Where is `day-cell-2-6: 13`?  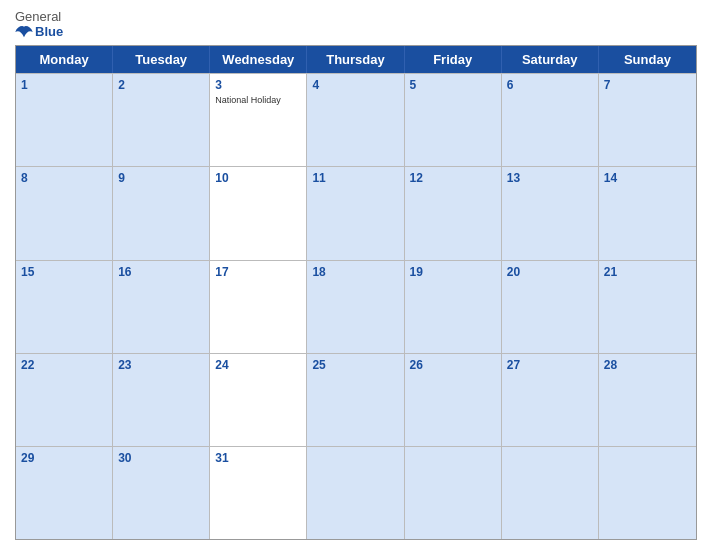 day-cell-2-6: 13 is located at coordinates (550, 213).